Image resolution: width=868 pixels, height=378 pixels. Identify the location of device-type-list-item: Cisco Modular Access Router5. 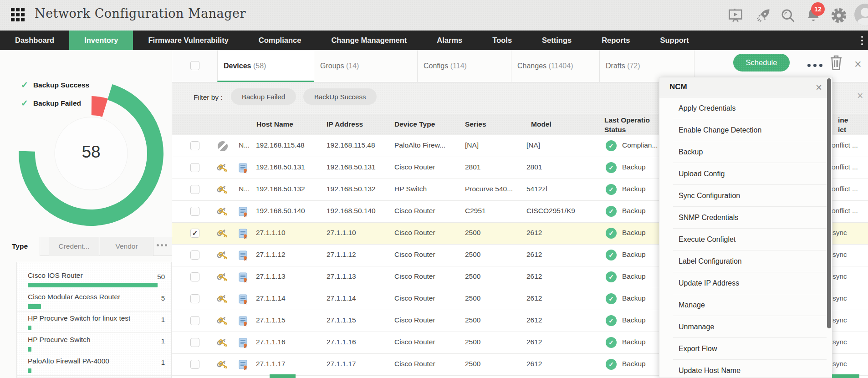
(94, 301).